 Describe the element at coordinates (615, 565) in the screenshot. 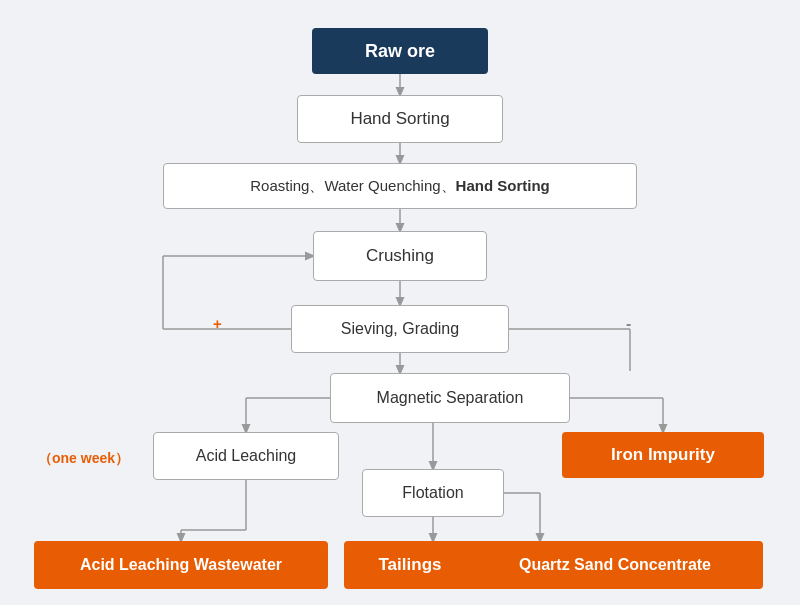

I see `quartz-node: Quartz Sand Concentrate` at that location.